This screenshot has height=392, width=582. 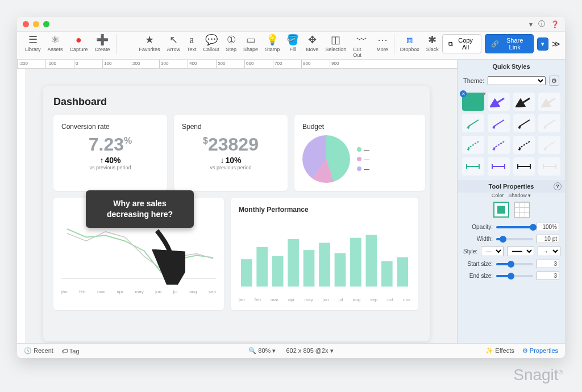 What do you see at coordinates (531, 24) in the screenshot?
I see `sync-icon: ▾` at bounding box center [531, 24].